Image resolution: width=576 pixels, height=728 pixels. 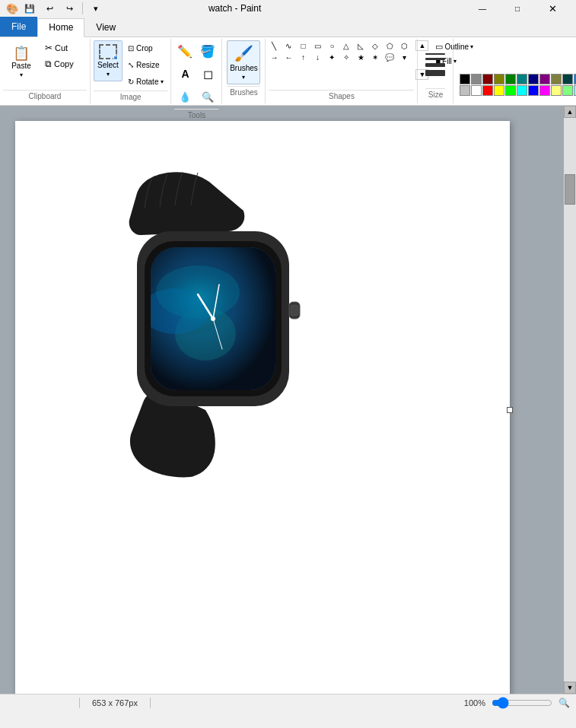 What do you see at coordinates (12, 8) in the screenshot?
I see `app-icon: 🎨` at bounding box center [12, 8].